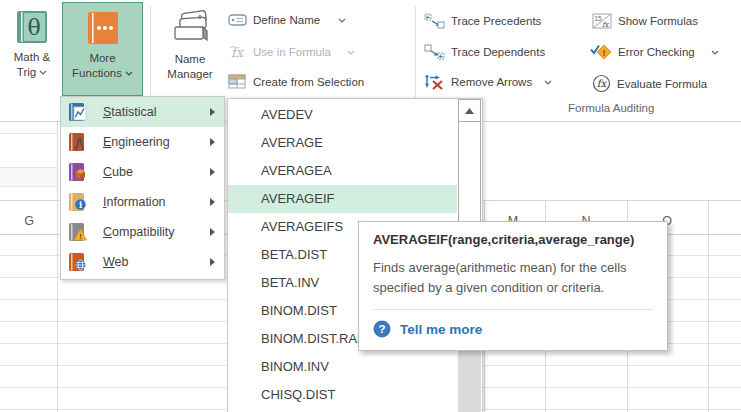 This screenshot has height=412, width=741. What do you see at coordinates (342, 115) in the screenshot?
I see `function-item-avedev: AVEDEV` at bounding box center [342, 115].